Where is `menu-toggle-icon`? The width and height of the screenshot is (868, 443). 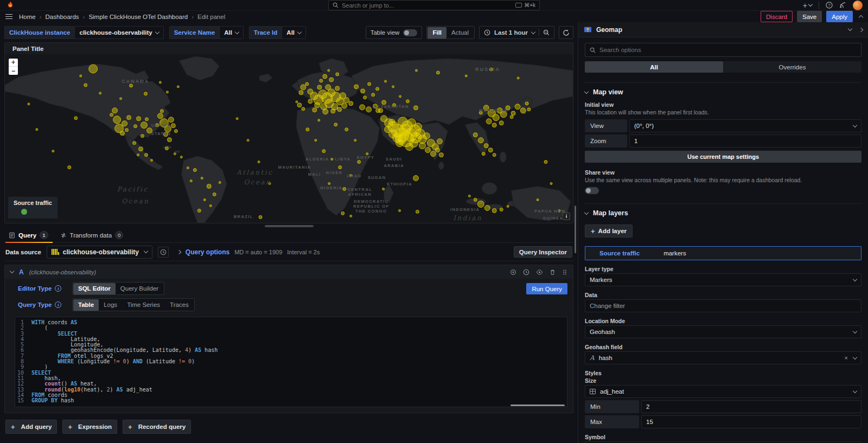 menu-toggle-icon is located at coordinates (9, 17).